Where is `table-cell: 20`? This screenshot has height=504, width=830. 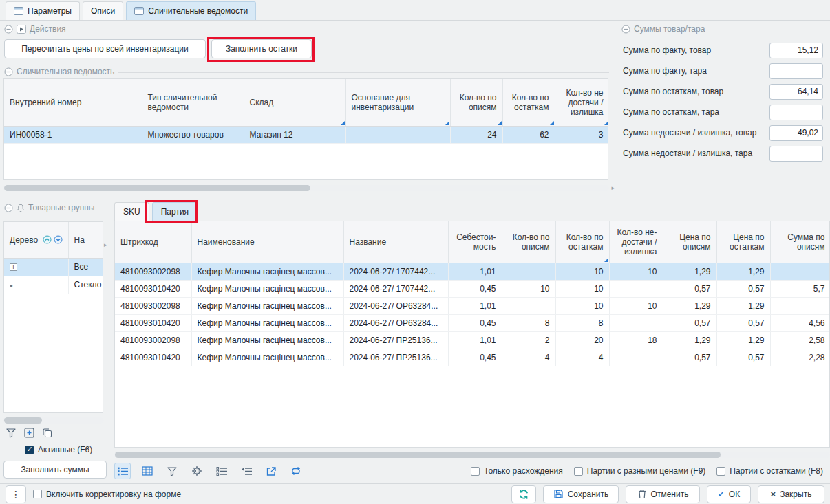
table-cell: 20 is located at coordinates (582, 340).